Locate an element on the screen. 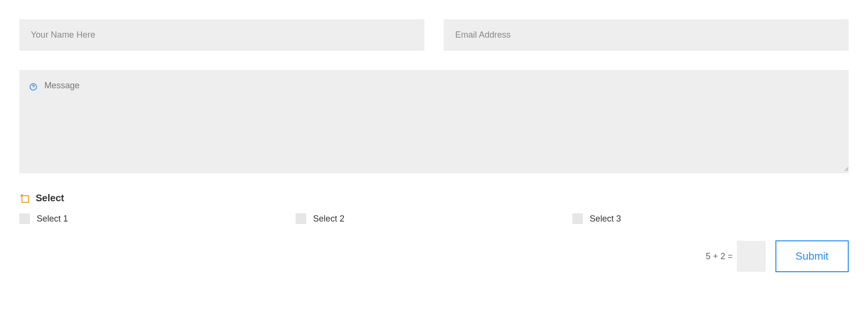 The width and height of the screenshot is (868, 334). select-section: Select Select 1 Select 2 Select 3 is located at coordinates (434, 209).